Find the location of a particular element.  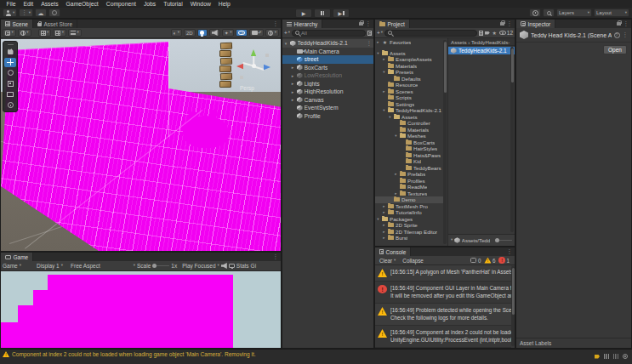

scale-tool-button is located at coordinates (10, 84).